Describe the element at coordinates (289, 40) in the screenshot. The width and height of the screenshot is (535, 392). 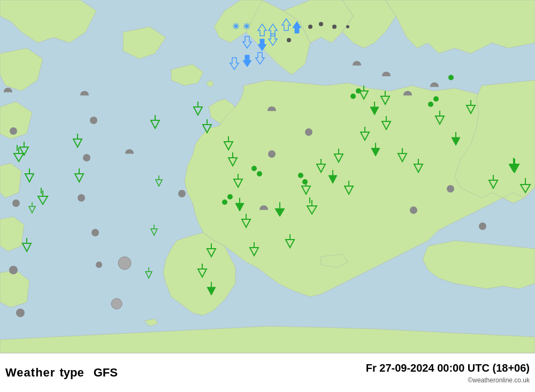
I see `snow-dot` at that location.